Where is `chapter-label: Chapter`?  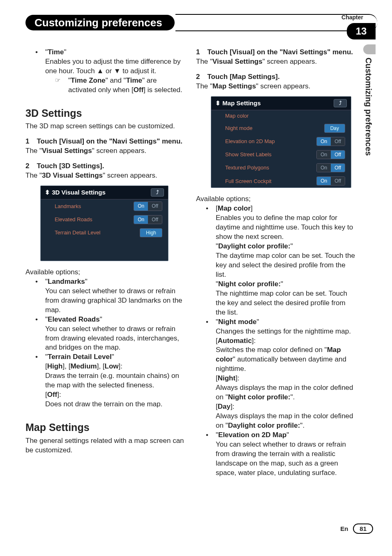 chapter-label: Chapter is located at coordinates (353, 17).